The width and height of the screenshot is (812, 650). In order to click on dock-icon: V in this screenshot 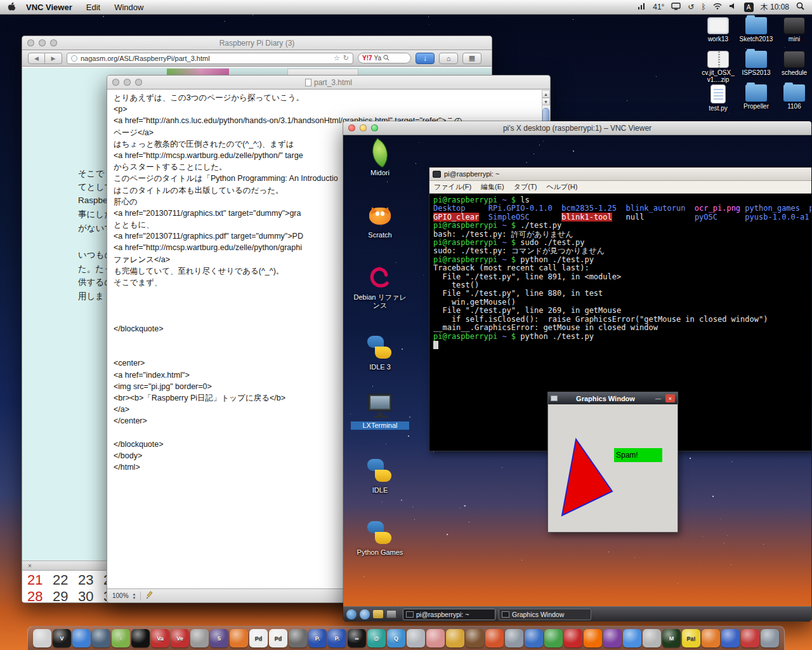, I will do `click(62, 639)`.